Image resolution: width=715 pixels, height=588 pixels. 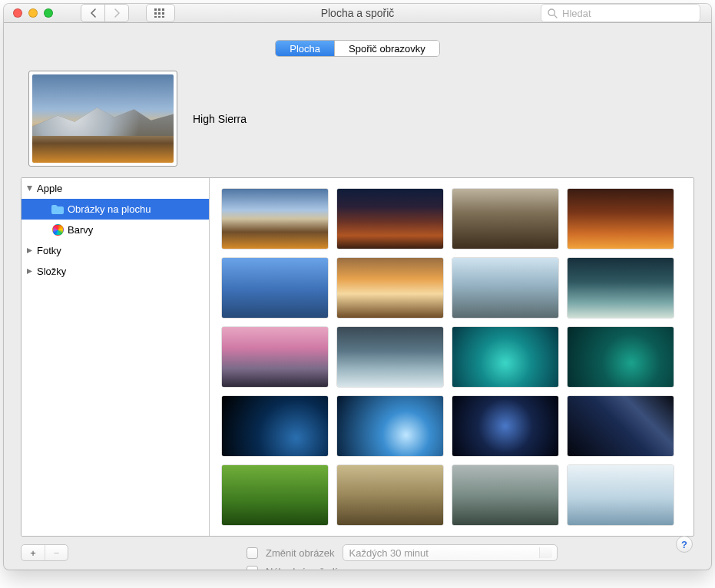 I want to click on add-remove-group: + −, so click(x=45, y=553).